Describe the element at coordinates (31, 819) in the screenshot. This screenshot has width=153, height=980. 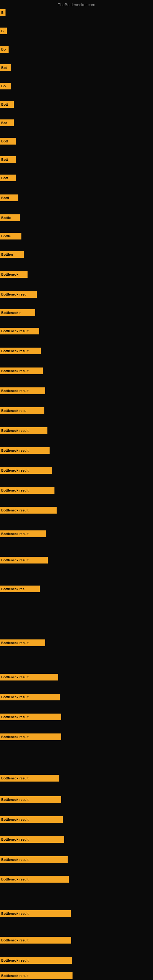
I see `bar-item-37: Bottleneck result` at that location.